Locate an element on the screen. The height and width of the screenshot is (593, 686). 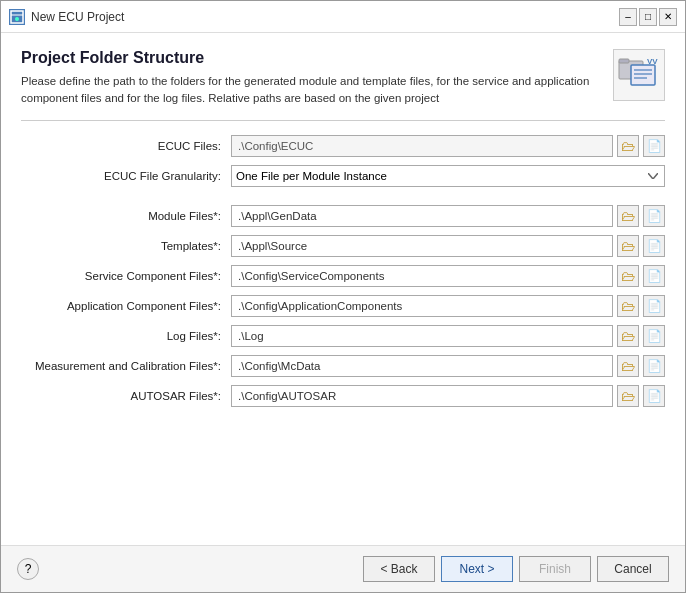
module-files-input-wrap: 🗁 📄 is located at coordinates (448, 216).